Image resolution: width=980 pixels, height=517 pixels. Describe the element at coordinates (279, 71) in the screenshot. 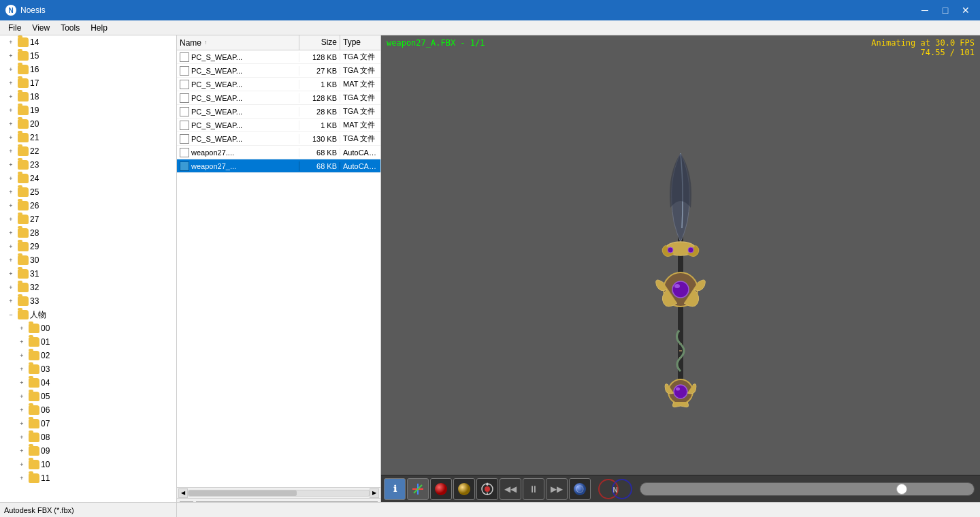

I see `file-row-1: PC_S_WEAP... 27 KB TGA 文件` at that location.